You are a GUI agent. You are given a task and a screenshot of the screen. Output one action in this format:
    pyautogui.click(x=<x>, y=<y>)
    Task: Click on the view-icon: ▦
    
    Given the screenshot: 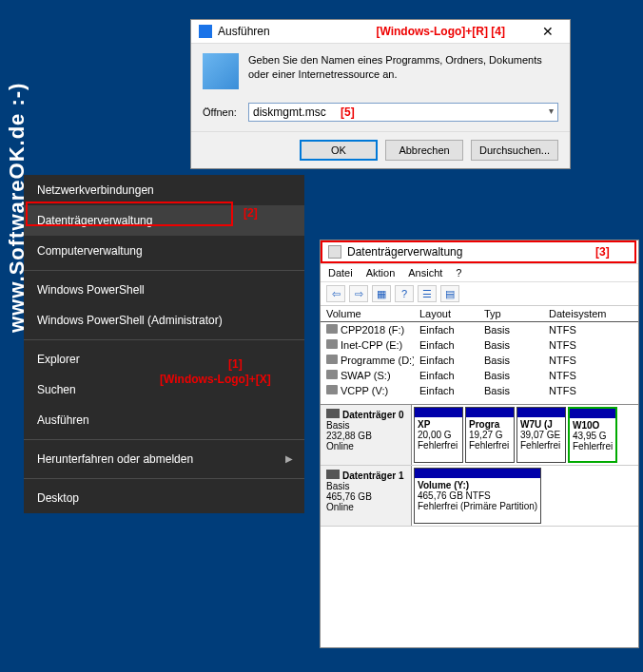 What is the action you would take?
    pyautogui.click(x=381, y=294)
    